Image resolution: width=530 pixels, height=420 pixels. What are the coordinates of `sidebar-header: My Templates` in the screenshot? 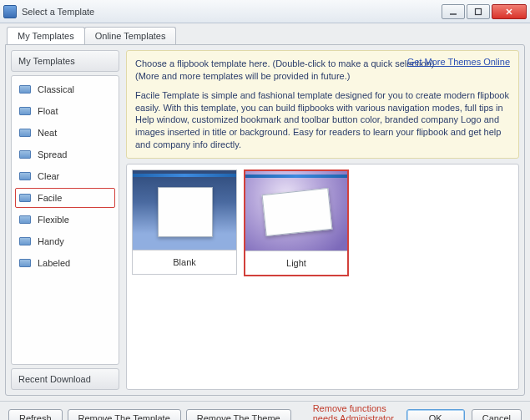 It's located at (65, 61).